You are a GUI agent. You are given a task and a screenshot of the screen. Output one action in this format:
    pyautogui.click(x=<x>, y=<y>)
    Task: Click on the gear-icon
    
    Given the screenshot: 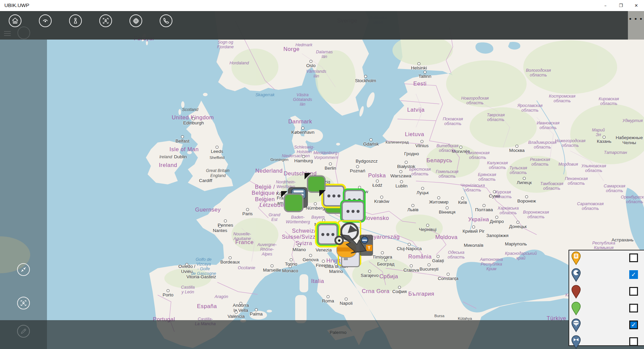 What is the action you would take?
    pyautogui.click(x=136, y=21)
    